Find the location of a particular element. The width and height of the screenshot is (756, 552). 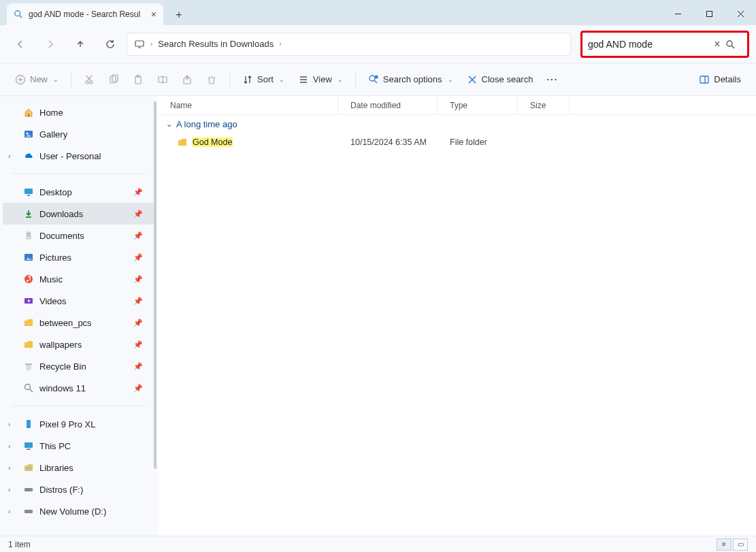

copy-button is located at coordinates (114, 80).